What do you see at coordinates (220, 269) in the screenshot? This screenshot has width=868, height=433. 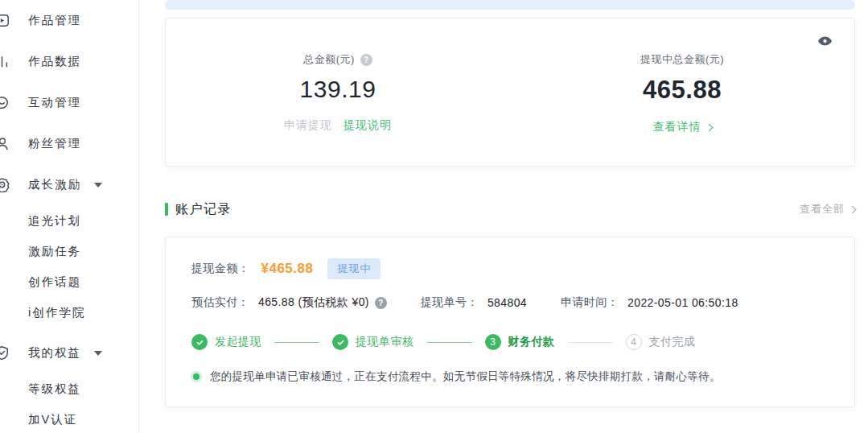 I see `amount-label: 提现金额：` at bounding box center [220, 269].